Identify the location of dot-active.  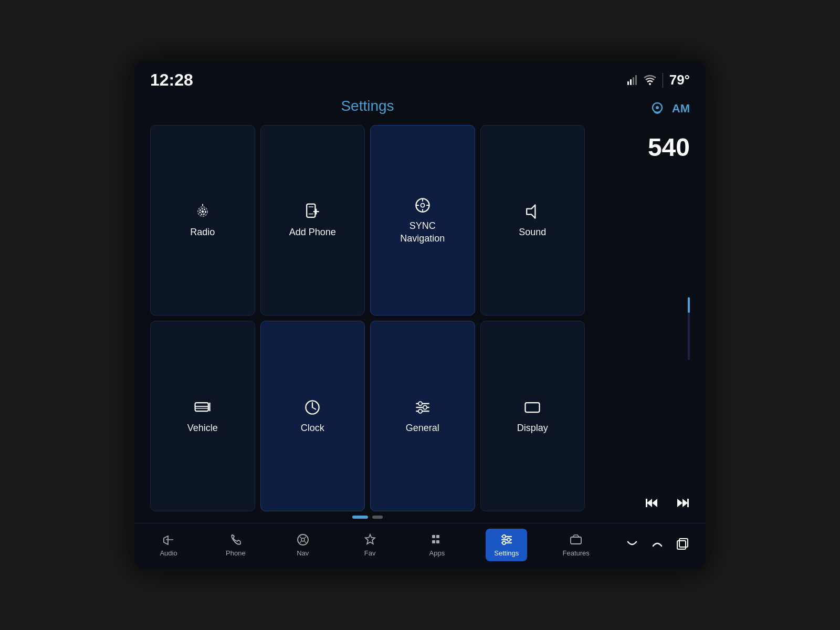
(360, 517).